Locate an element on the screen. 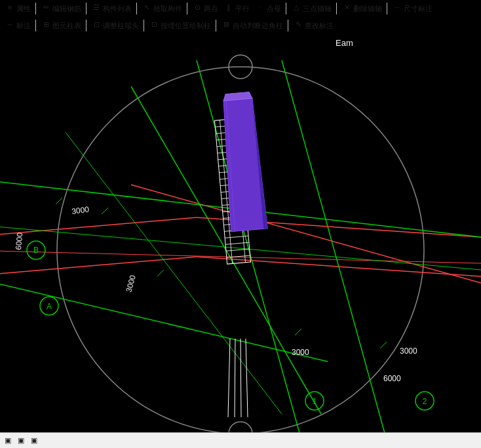 This screenshot has height=448, width=481. del-axis-label: 删除辅轴 is located at coordinates (368, 9).